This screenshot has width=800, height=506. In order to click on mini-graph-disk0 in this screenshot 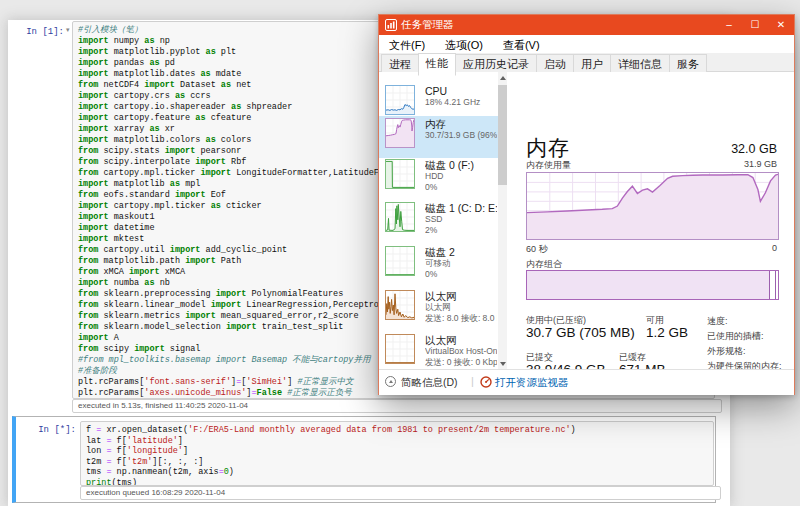, I will do `click(400, 174)`.